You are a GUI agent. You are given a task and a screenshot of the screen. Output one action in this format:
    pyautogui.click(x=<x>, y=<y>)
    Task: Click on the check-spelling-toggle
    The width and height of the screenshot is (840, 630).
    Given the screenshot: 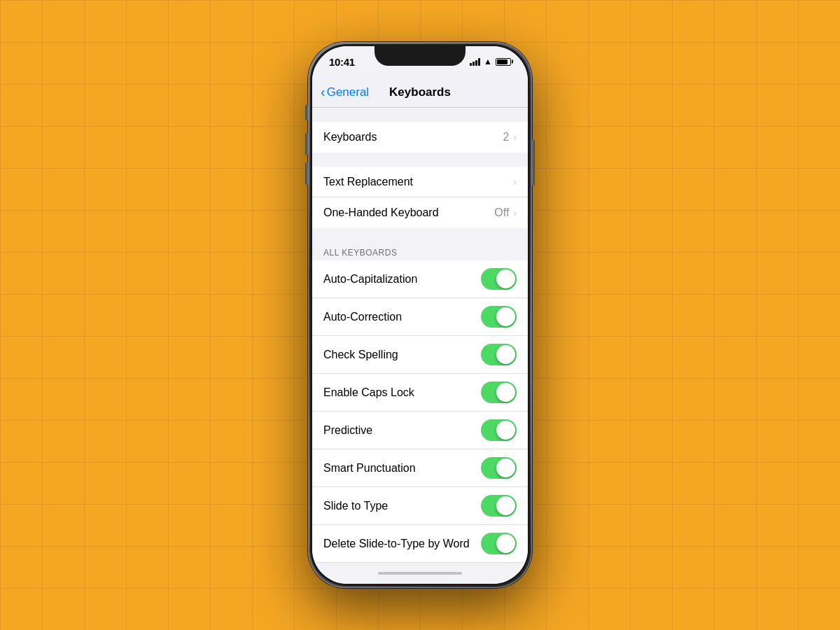 What is the action you would take?
    pyautogui.click(x=498, y=354)
    